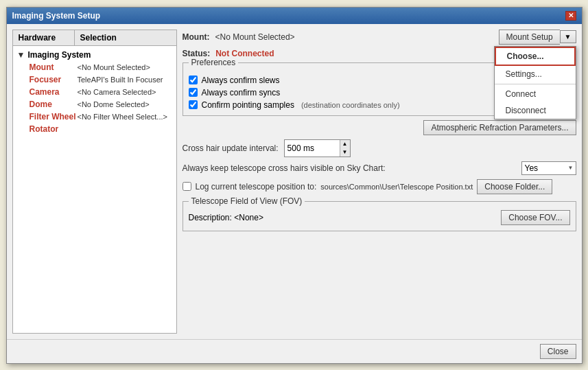  Describe the element at coordinates (244, 54) in the screenshot. I see `status-value: Not Connected` at that location.